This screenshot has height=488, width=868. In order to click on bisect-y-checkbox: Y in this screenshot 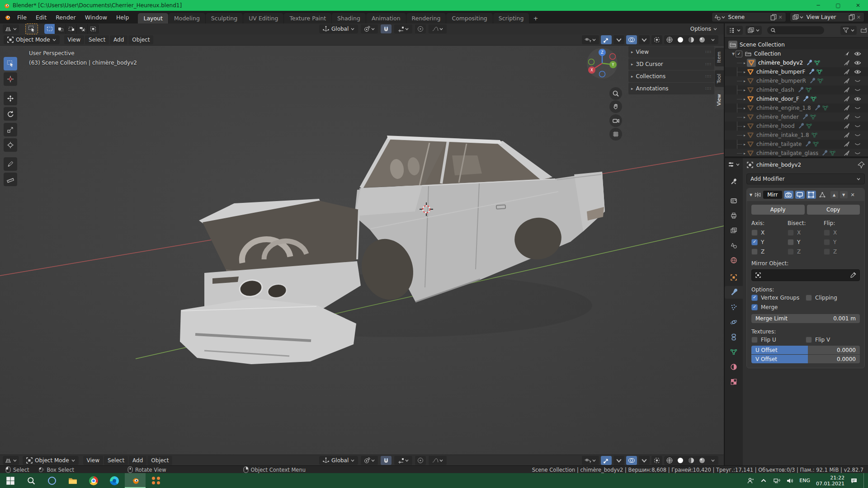, I will do `click(806, 242)`.